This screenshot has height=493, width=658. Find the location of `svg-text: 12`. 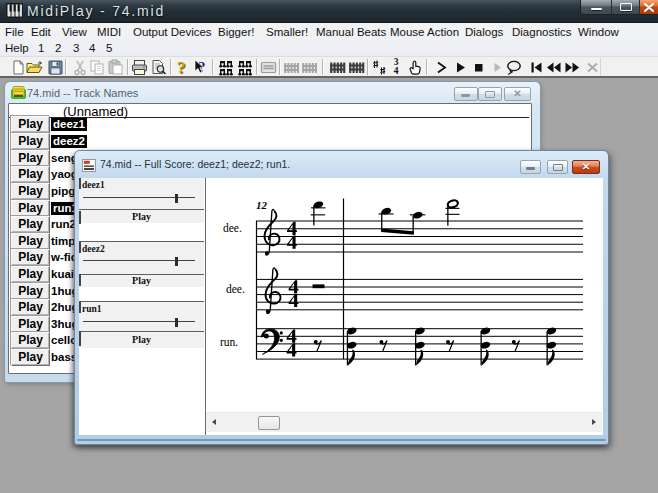

svg-text: 12 is located at coordinates (262, 205).